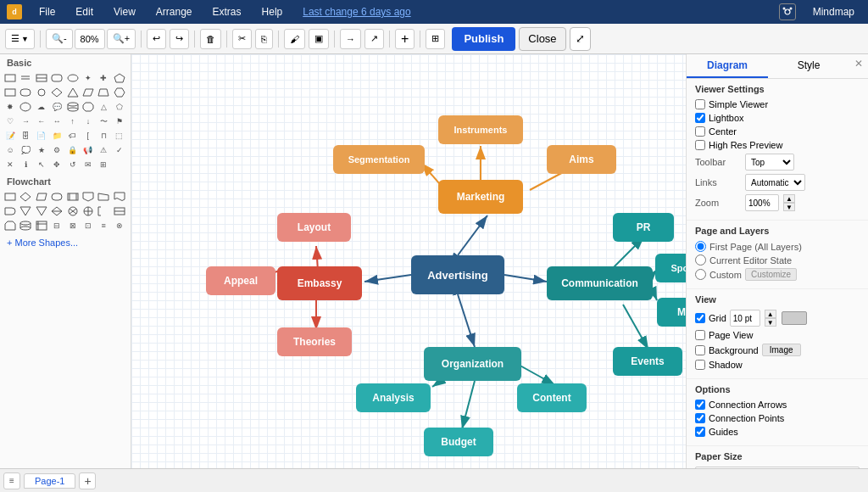 The width and height of the screenshot is (868, 492). What do you see at coordinates (458, 275) in the screenshot?
I see `node-advertising: Advertising` at bounding box center [458, 275].